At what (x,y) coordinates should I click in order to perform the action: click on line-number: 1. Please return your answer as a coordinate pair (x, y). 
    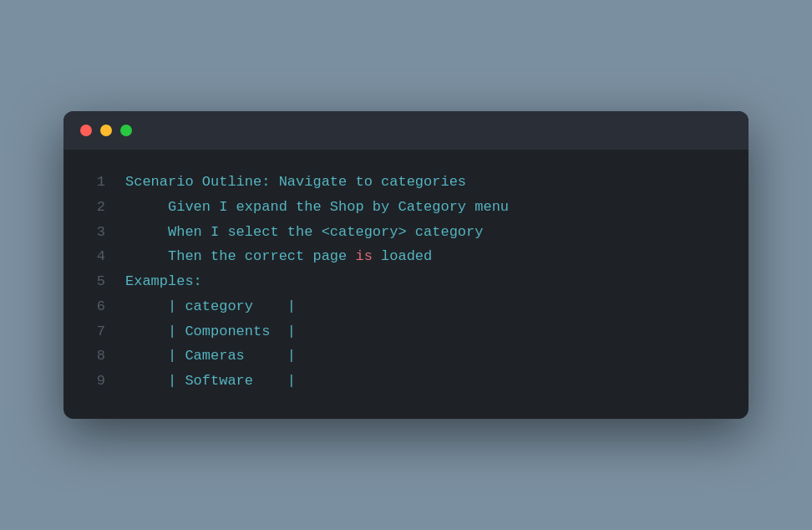
    Looking at the image, I should click on (93, 182).